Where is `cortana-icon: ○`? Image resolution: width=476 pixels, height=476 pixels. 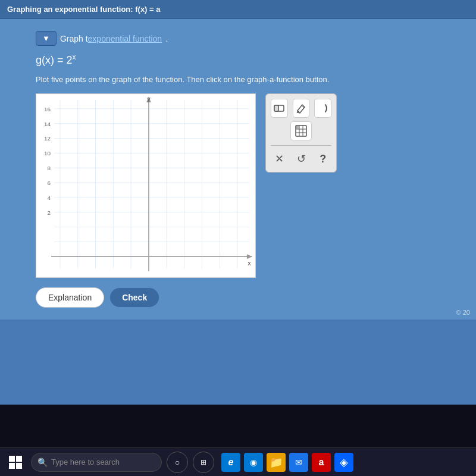
cortana-icon: ○ is located at coordinates (177, 462).